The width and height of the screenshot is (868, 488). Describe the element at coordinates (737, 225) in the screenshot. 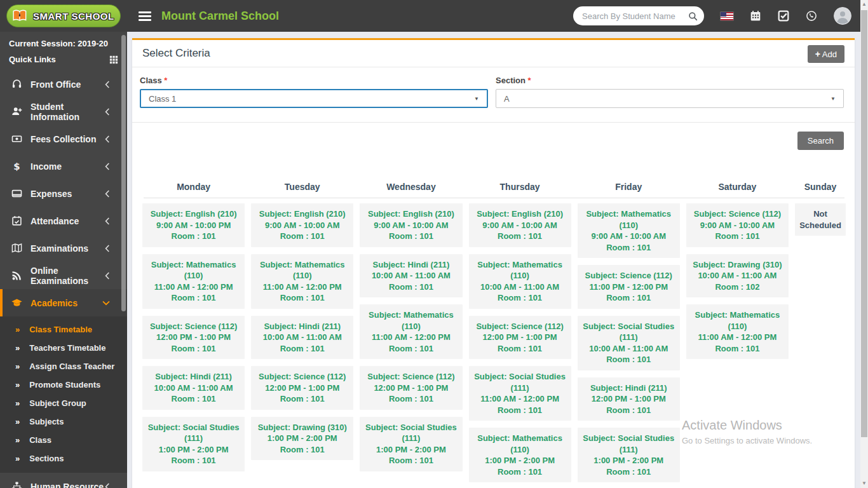

I see `timetable-cell: Subject: Science (112)9:00 AM - 10:00 AM…` at that location.